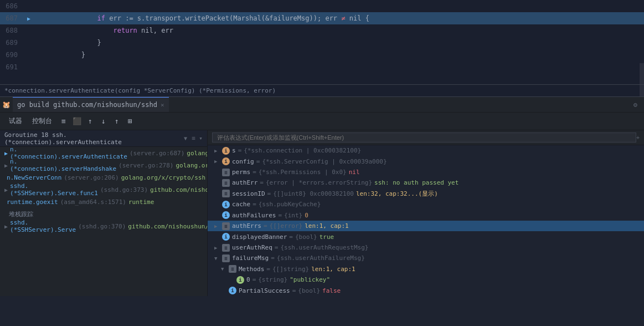 This screenshot has width=644, height=326. I want to click on callstack-item-1: ▶ n.(*connection).serverHandshake (serve…, so click(104, 165).